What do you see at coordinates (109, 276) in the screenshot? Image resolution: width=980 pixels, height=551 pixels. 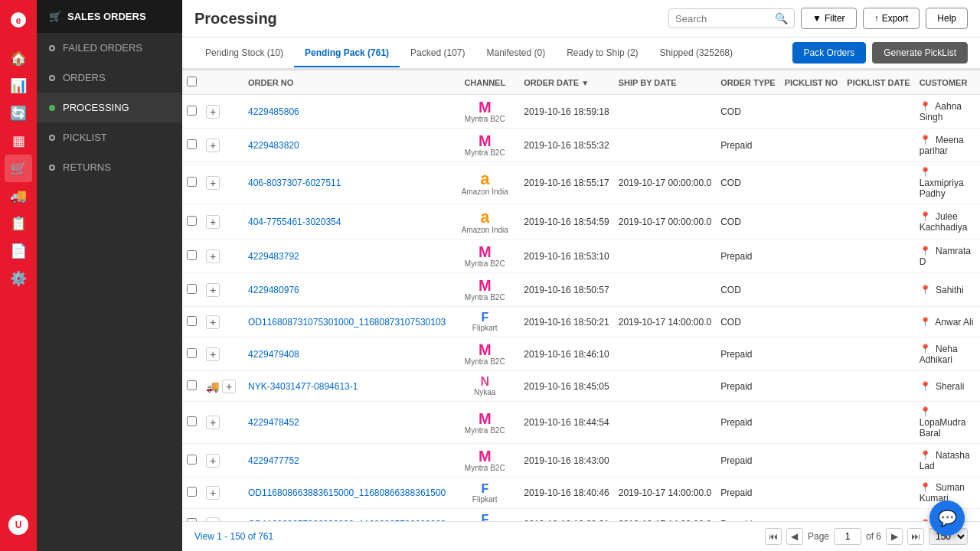 I see `sidebar-nav: 🛒 SALES ORDERS FAILED ORDERSORDERSPROCES…` at bounding box center [109, 276].